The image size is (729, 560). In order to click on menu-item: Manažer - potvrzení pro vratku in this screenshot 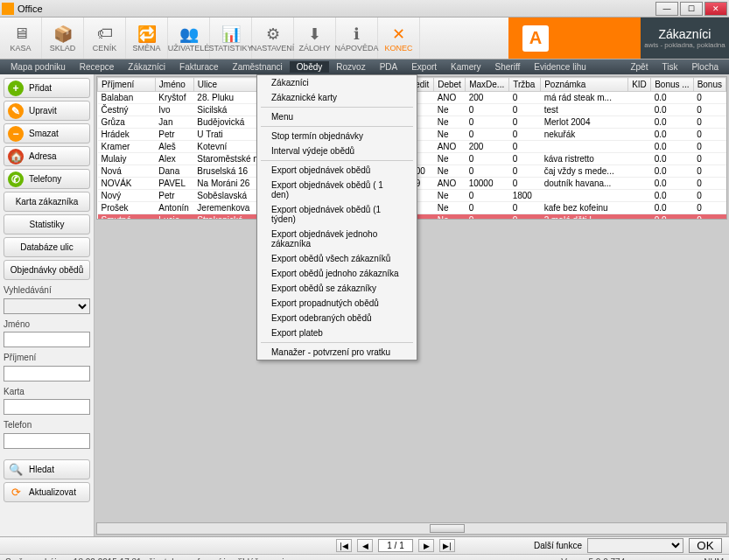, I will do `click(337, 352)`.